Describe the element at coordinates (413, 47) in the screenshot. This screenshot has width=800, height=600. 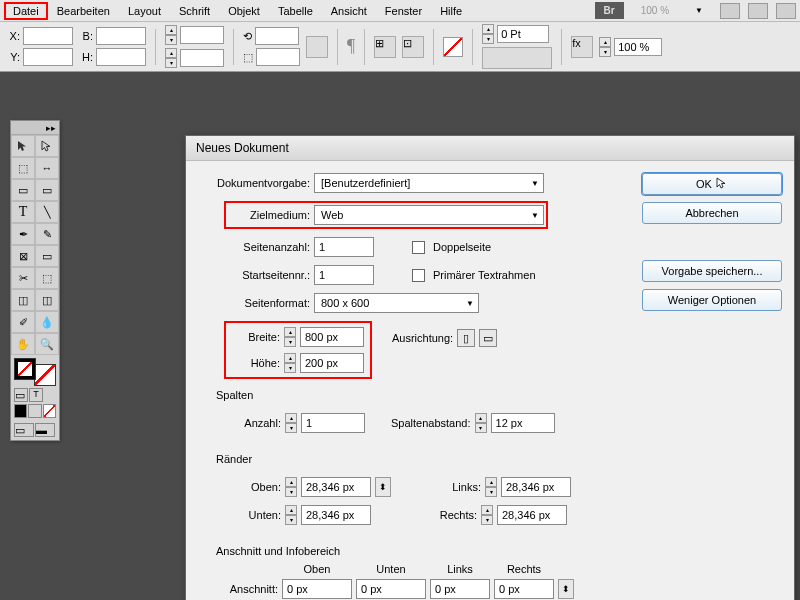
I see `distribute-icon: ⊡` at that location.